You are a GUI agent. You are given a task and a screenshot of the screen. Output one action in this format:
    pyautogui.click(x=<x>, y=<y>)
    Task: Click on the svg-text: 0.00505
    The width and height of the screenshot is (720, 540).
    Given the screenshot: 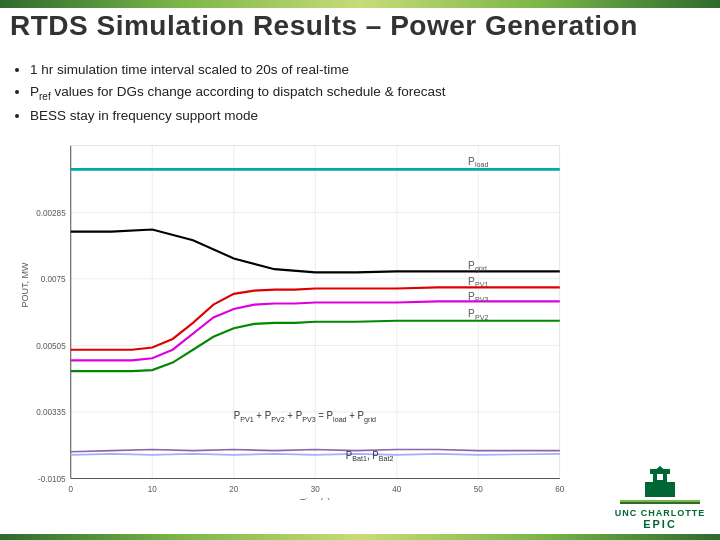 What is the action you would take?
    pyautogui.click(x=51, y=345)
    